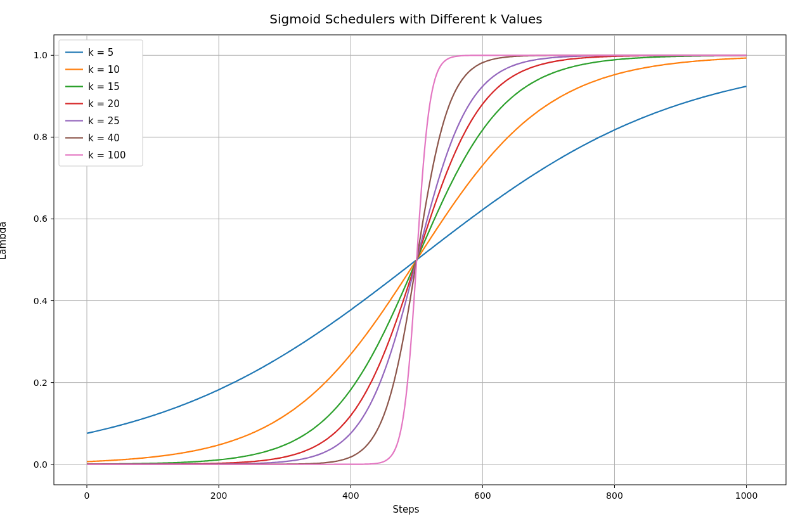  What do you see at coordinates (4, 240) in the screenshot?
I see `y-axis-label: Lambda` at bounding box center [4, 240].